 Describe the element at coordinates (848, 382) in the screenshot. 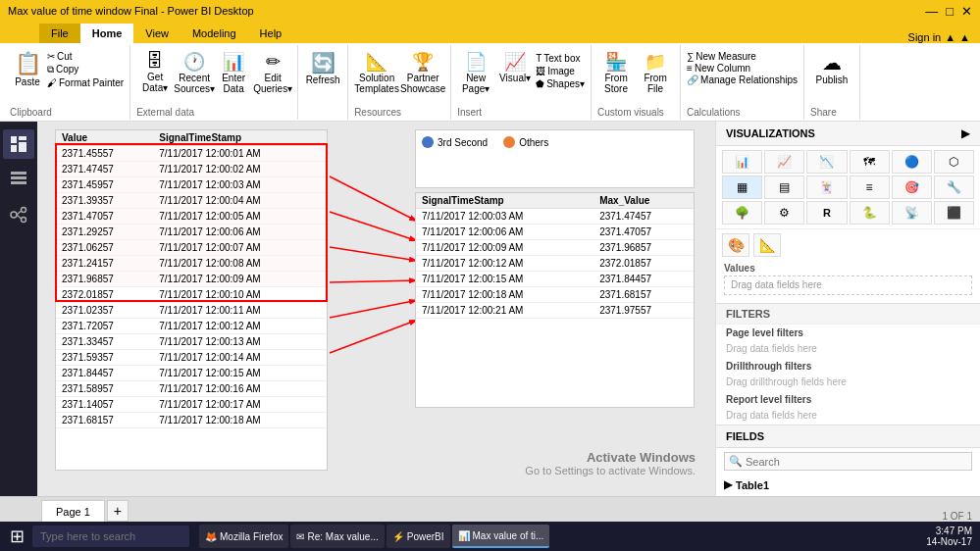

I see `drillthrough-drop: Drag drillthrough fields here` at that location.